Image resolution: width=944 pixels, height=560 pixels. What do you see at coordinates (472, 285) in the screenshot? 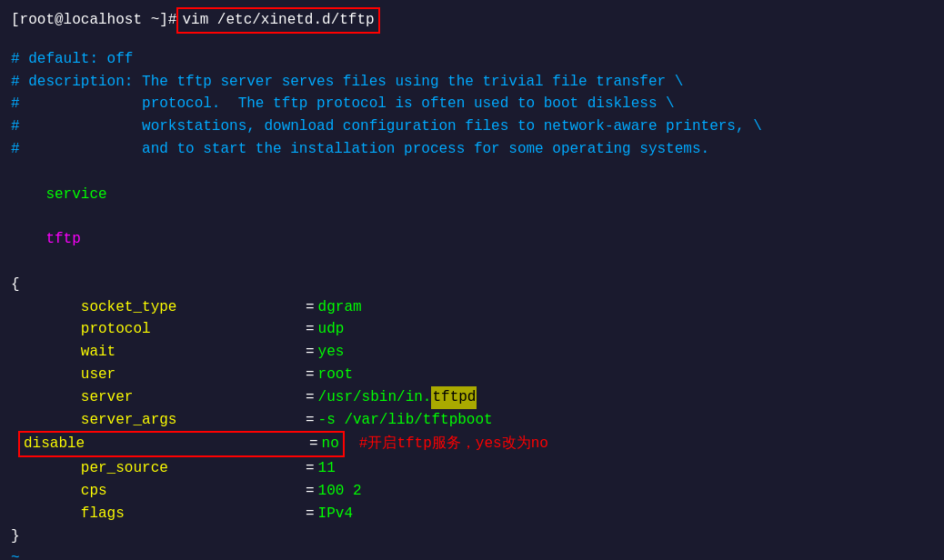
I see `open-brace: {` at bounding box center [472, 285].